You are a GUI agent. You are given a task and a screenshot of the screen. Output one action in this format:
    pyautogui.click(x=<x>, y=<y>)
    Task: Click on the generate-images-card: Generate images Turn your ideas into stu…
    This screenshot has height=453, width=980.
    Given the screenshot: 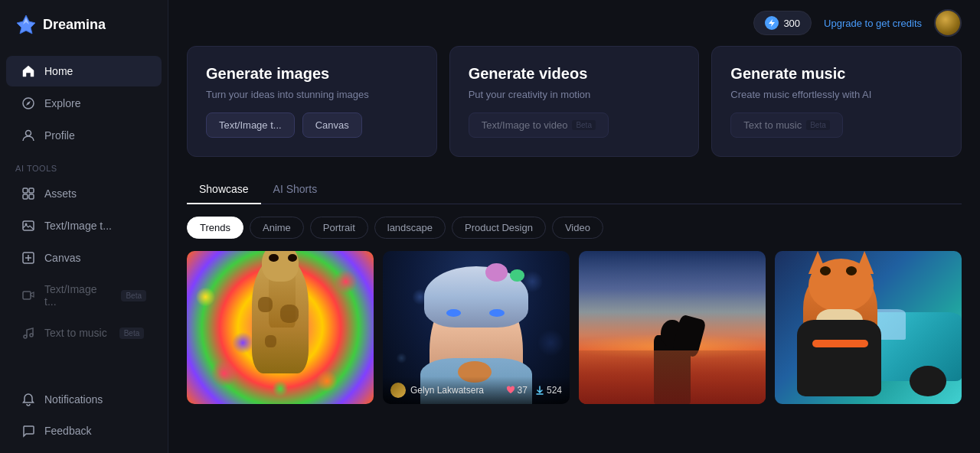 What is the action you would take?
    pyautogui.click(x=312, y=101)
    